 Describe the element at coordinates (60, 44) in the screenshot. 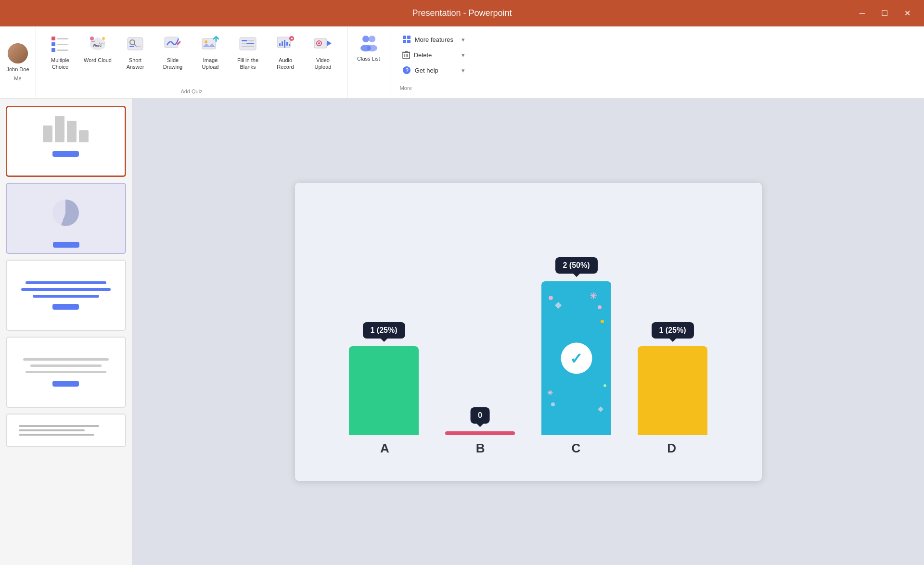

I see `multiple-choice-icon` at that location.